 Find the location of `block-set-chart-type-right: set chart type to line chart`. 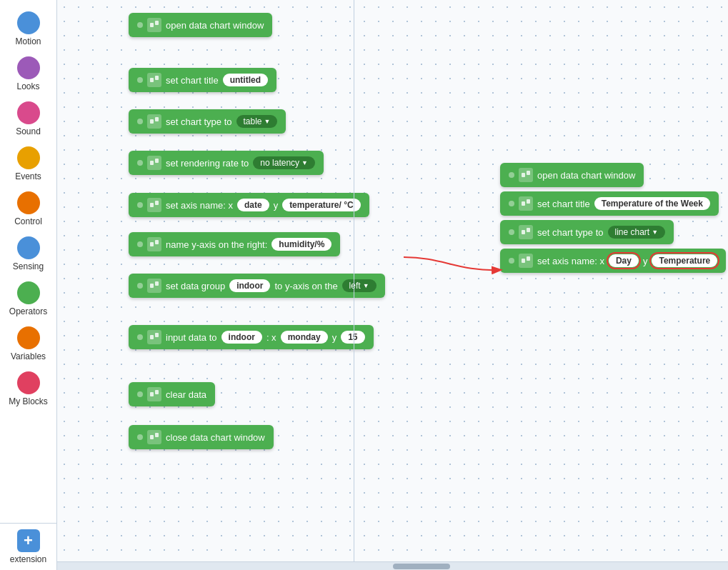

block-set-chart-type-right: set chart type to line chart is located at coordinates (587, 232).